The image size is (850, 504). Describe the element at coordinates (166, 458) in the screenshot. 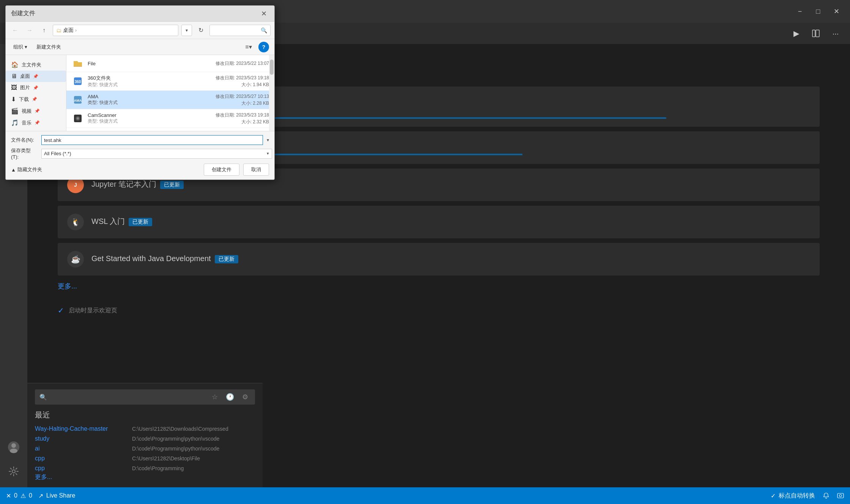

I see `recent-item-3-path: C:\Users\21282\Desktop\File` at that location.